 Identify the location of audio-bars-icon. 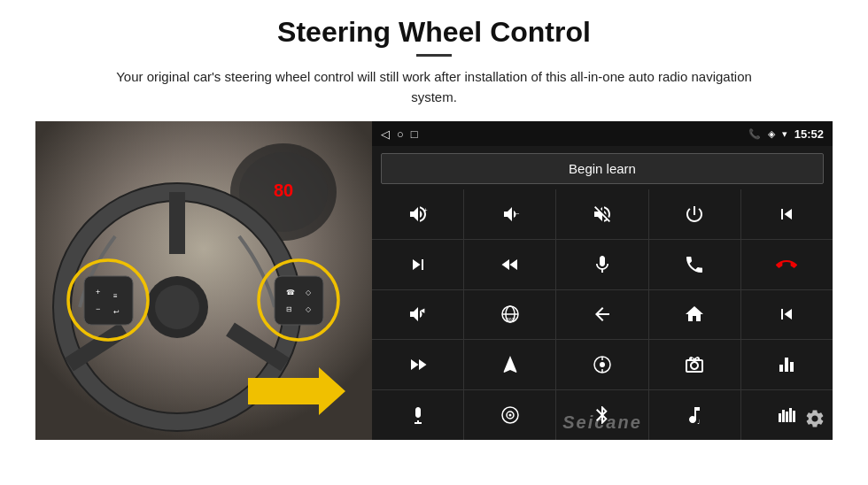
(787, 415).